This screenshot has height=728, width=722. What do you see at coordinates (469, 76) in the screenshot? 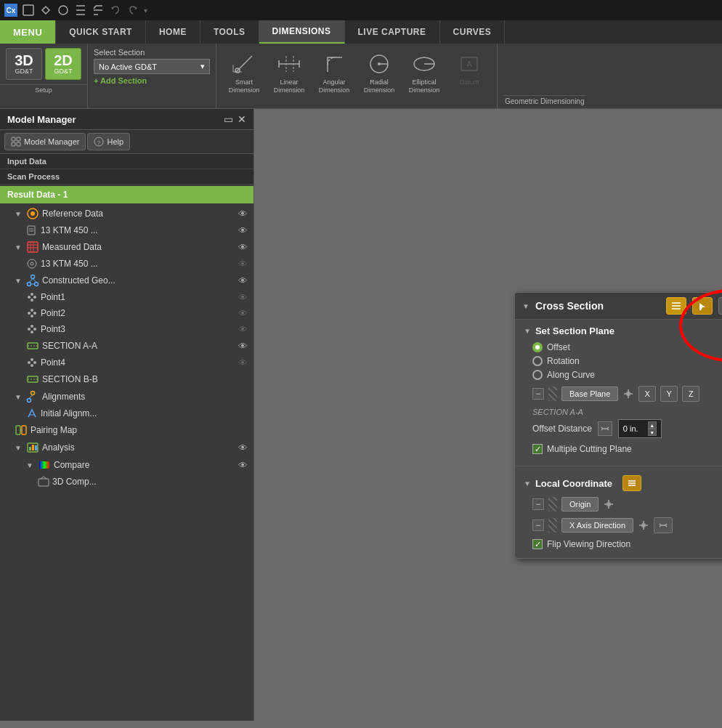
I see `datum-button: A Datum` at bounding box center [469, 76].